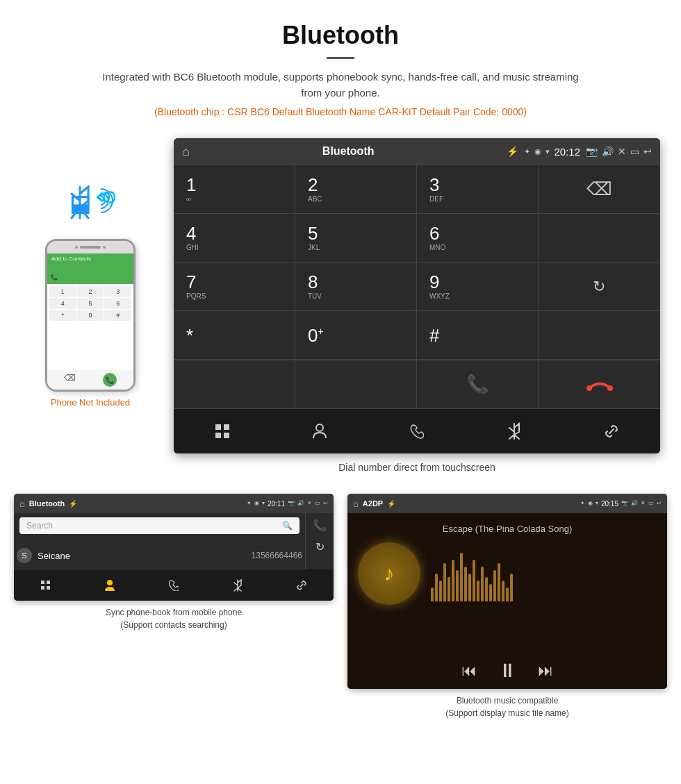 The width and height of the screenshot is (681, 784). Describe the element at coordinates (235, 190) in the screenshot. I see `dial-key-1: 1 ∞` at that location.